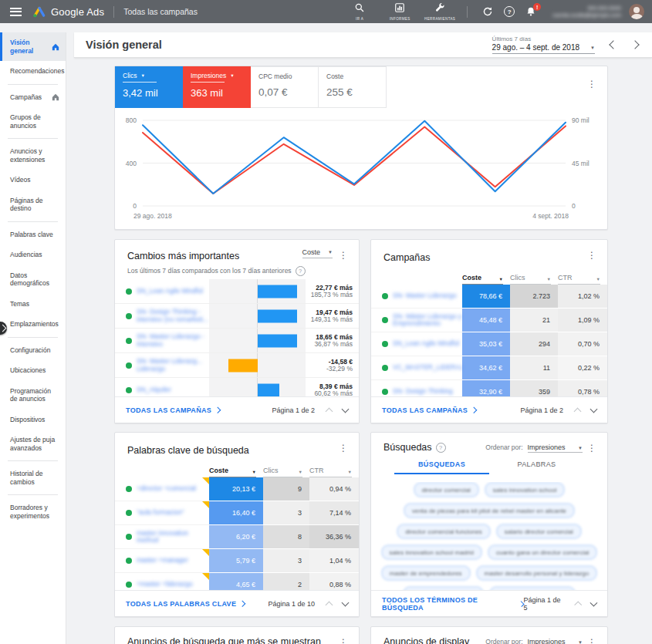 This screenshot has height=644, width=652. Describe the element at coordinates (32, 324) in the screenshot. I see `sidebar-item-emplazamientos: Emplazamientos` at that location.